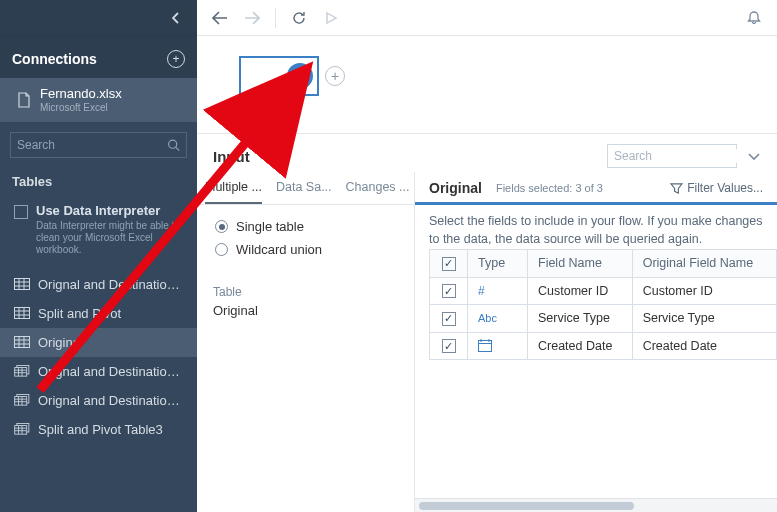  I want to click on connection-name: Fernando.xlsx, so click(81, 94).